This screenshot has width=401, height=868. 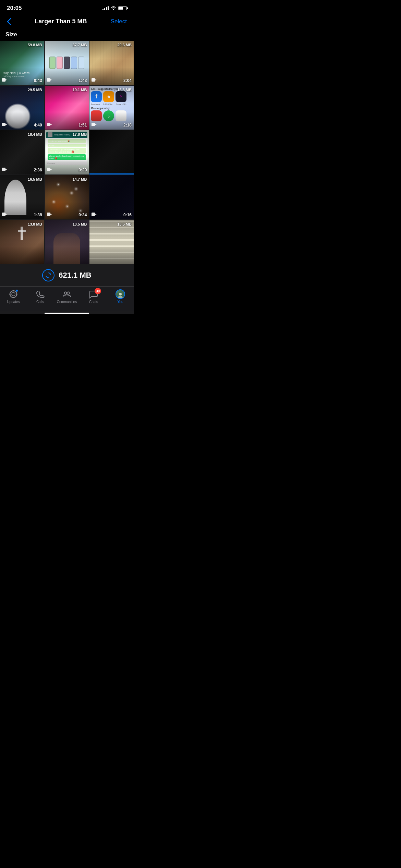 I want to click on tab-calls: Calls, so click(x=40, y=297).